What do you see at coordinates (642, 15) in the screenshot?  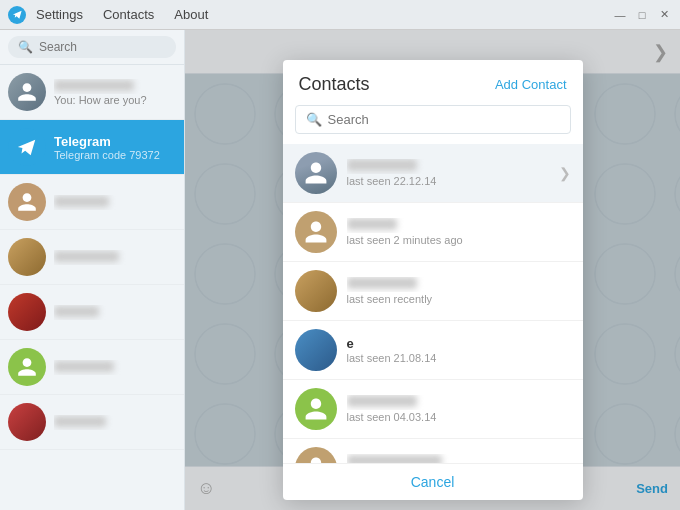 I see `maximize-button: □` at bounding box center [642, 15].